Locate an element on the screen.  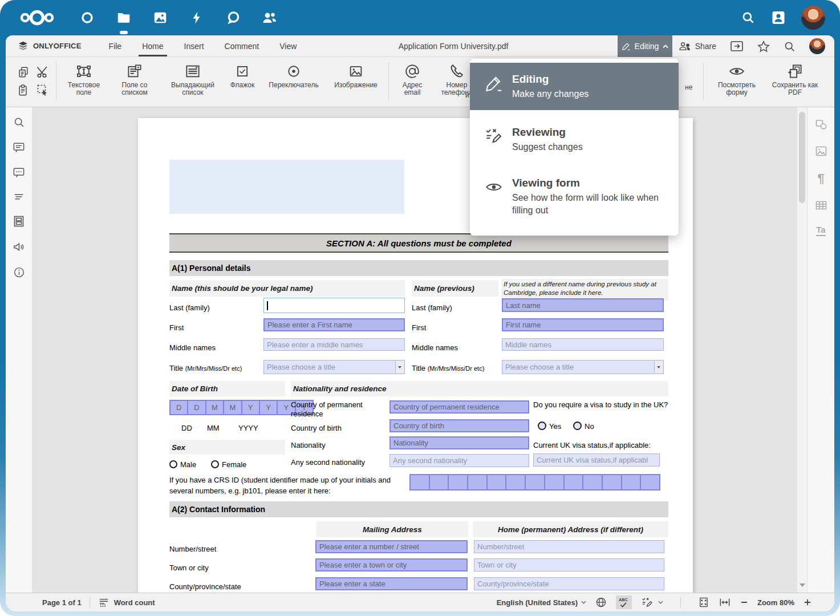
dropdown-list-button: Выпадающий список is located at coordinates (193, 79).